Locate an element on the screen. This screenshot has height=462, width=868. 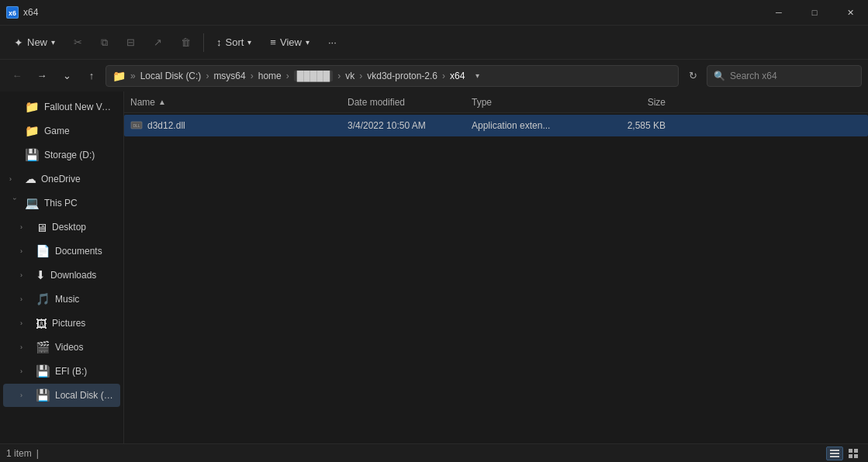
maximize-button: □ is located at coordinates (814, 12).